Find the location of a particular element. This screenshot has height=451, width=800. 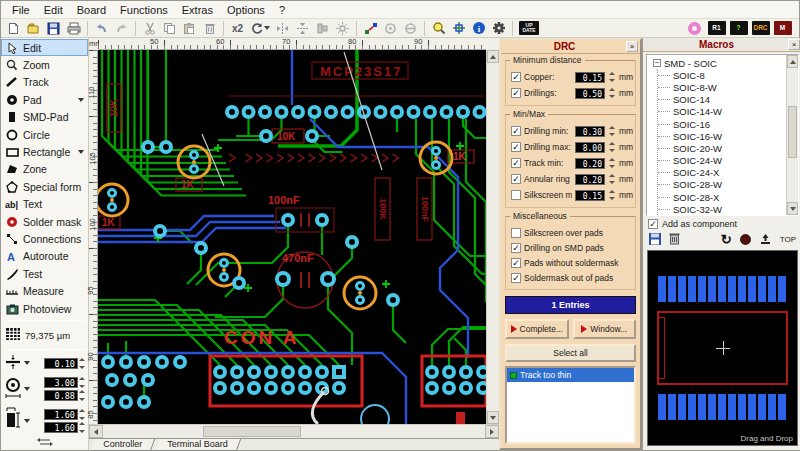

brightness-icon is located at coordinates (342, 28).